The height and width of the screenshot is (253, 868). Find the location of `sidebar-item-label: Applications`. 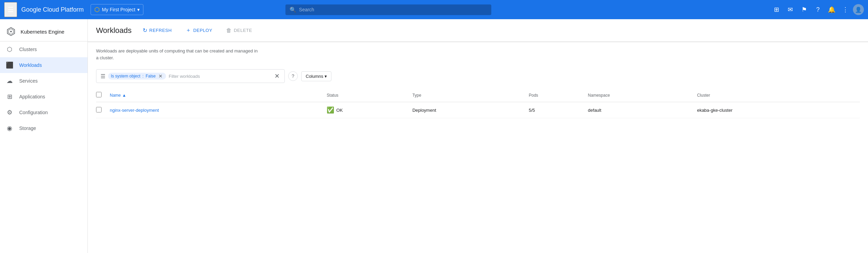

sidebar-item-label: Applications is located at coordinates (32, 97).